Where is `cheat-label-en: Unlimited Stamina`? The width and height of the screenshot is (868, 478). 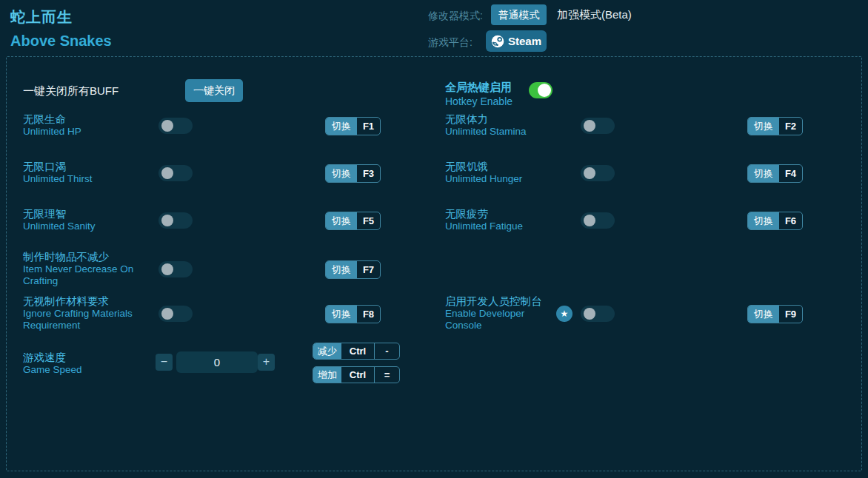 cheat-label-en: Unlimited Stamina is located at coordinates (514, 132).